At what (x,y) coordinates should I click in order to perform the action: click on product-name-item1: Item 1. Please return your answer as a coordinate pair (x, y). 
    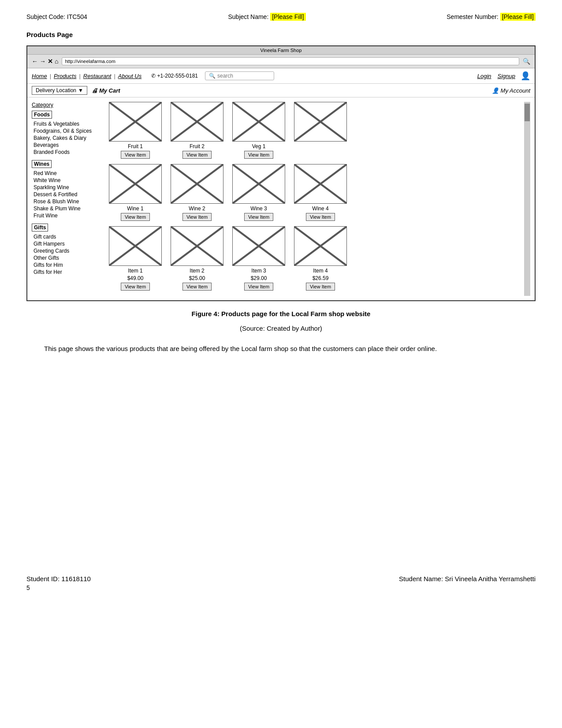
    Looking at the image, I should click on (135, 271).